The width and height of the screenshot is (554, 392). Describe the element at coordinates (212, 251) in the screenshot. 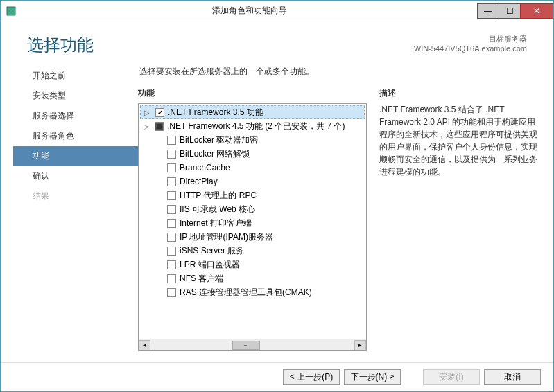

I see `feature-label: iSNS Server 服务` at that location.